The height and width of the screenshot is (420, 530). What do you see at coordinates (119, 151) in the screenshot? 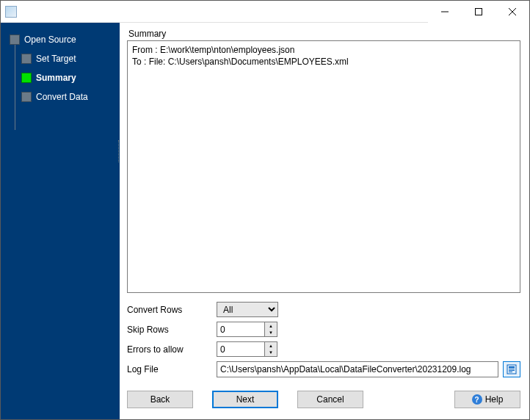
I see `splitter-handle` at bounding box center [119, 151].